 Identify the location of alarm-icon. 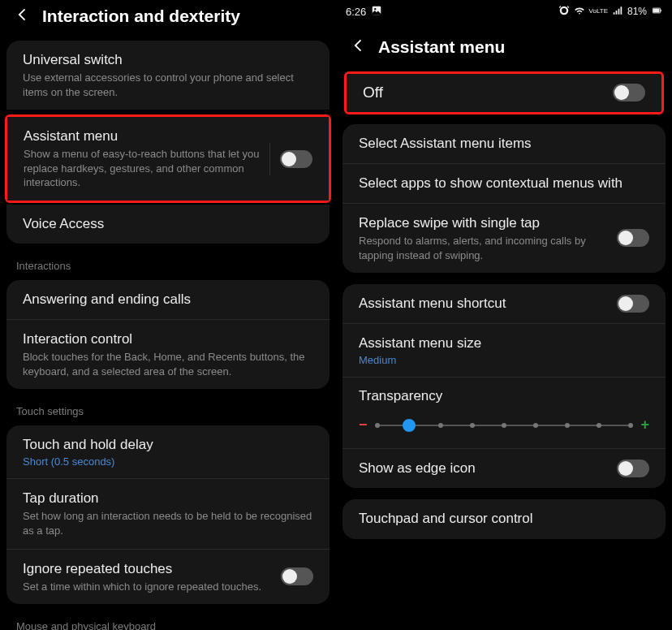
(564, 11).